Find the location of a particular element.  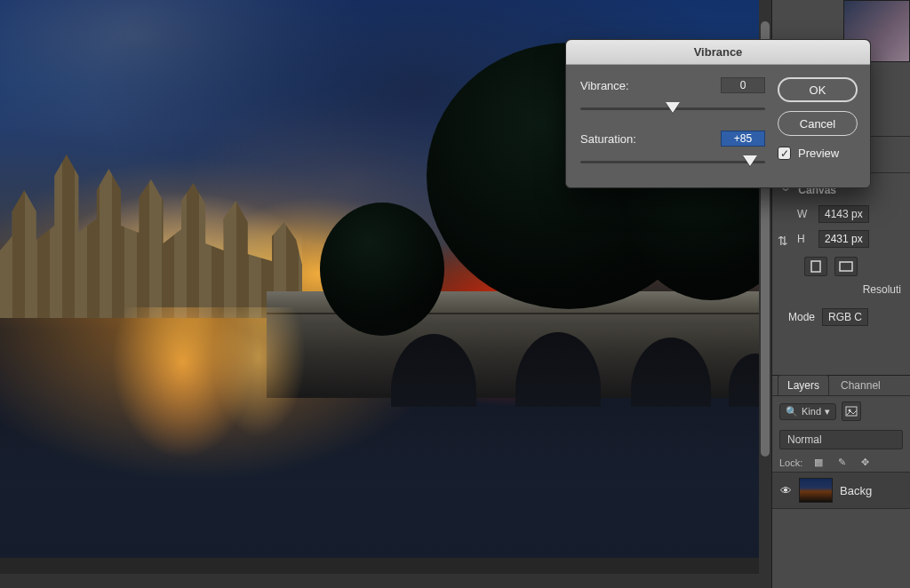

layer-row-background: 👁 Backg is located at coordinates (841, 490).